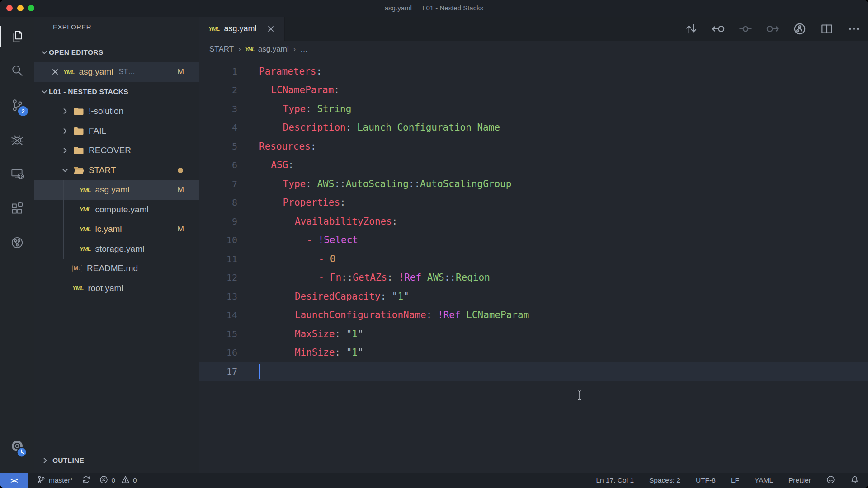 The height and width of the screenshot is (488, 868). What do you see at coordinates (533, 90) in the screenshot?
I see `code-line-2: 2 LCNameParam:` at bounding box center [533, 90].